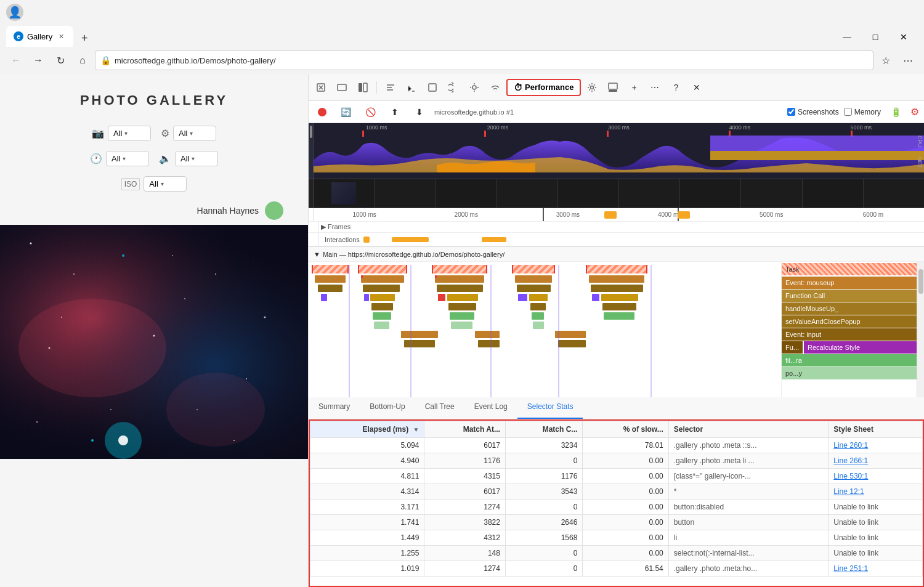 Image resolution: width=924 pixels, height=587 pixels. I want to click on collapse-icon: ▼, so click(317, 254).